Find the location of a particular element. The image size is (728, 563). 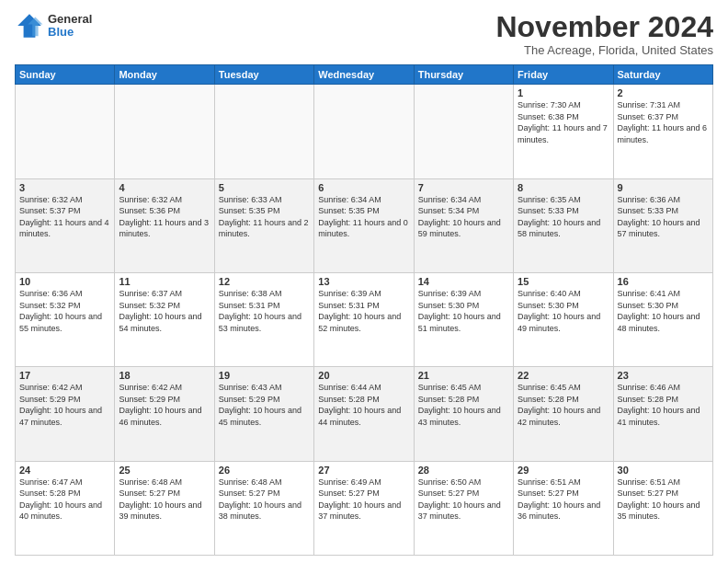

day-number: 13 is located at coordinates (364, 282).